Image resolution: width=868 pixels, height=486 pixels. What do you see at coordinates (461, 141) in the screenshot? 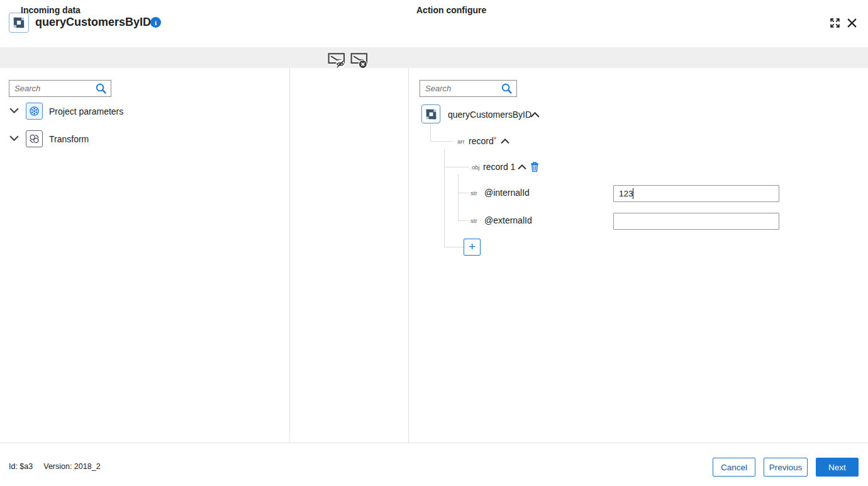
I see `record-type-tag: arr` at bounding box center [461, 141].